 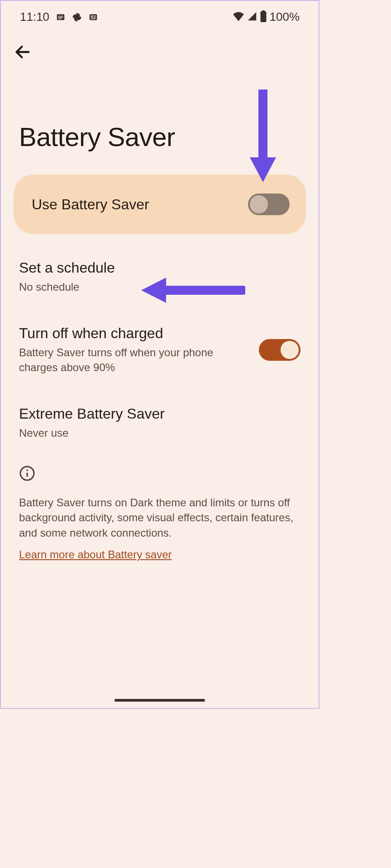 I want to click on turn-off-when-charged-toggle, so click(x=280, y=350).